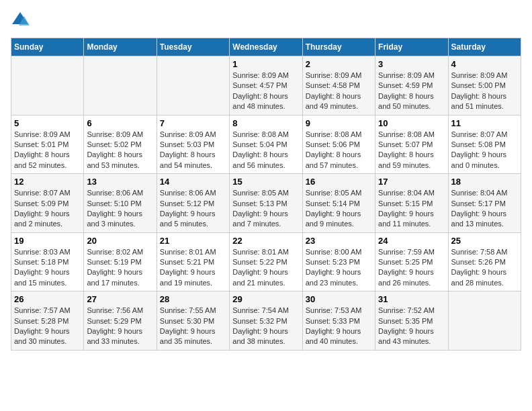  What do you see at coordinates (266, 262) in the screenshot?
I see `calendar-day-cell: 22Sunrise: 8:01 AM Sunset: 5:22 PM Dayli…` at bounding box center [266, 262].